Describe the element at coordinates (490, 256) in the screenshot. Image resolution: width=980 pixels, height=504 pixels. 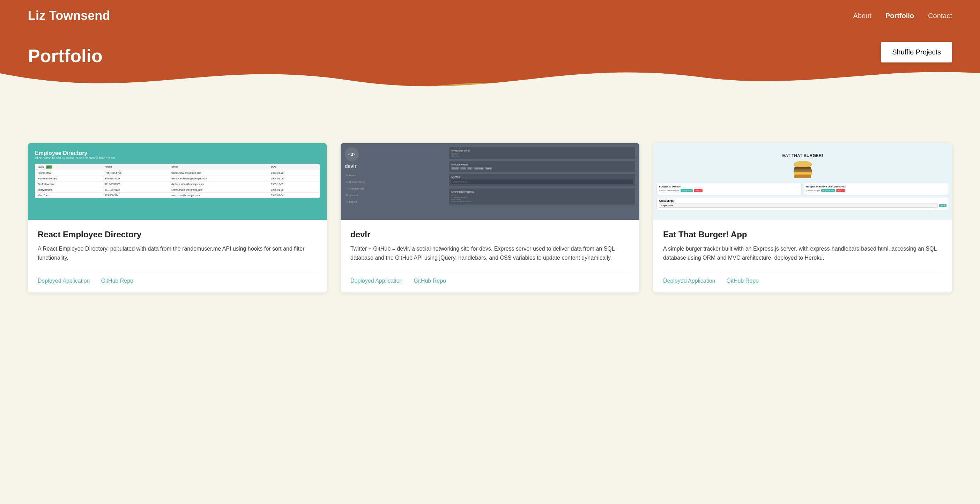
I see `card-body-devlr: devlr Twitter + GitHub = devlr, a social…` at that location.